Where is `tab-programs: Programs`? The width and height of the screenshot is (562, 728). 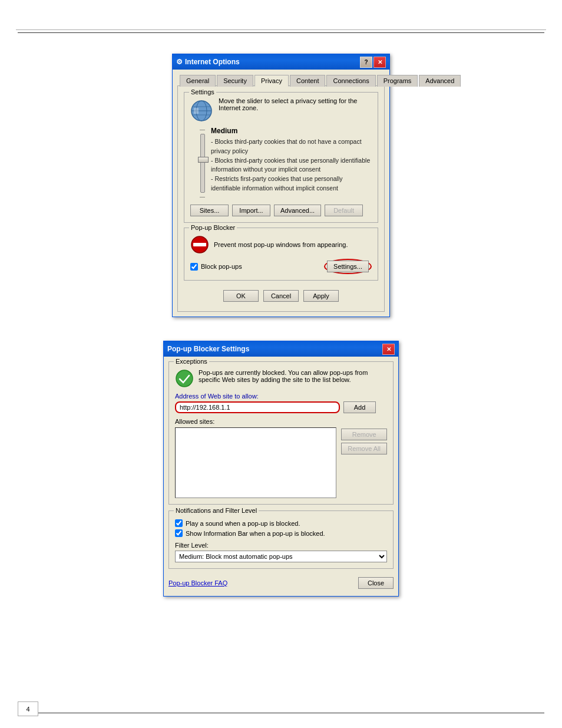 tab-programs: Programs is located at coordinates (398, 81).